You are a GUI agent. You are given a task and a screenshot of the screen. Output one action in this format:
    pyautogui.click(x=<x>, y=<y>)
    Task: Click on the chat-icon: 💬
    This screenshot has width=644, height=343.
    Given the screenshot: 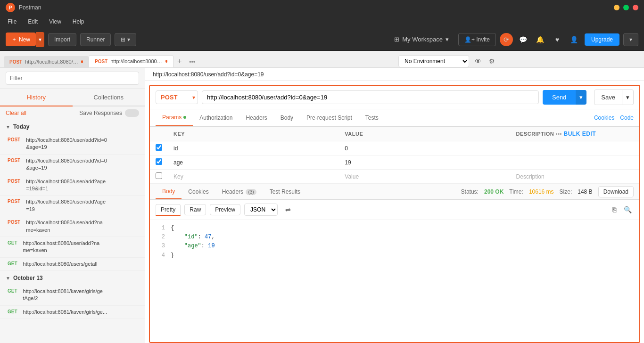 What is the action you would take?
    pyautogui.click(x=523, y=40)
    